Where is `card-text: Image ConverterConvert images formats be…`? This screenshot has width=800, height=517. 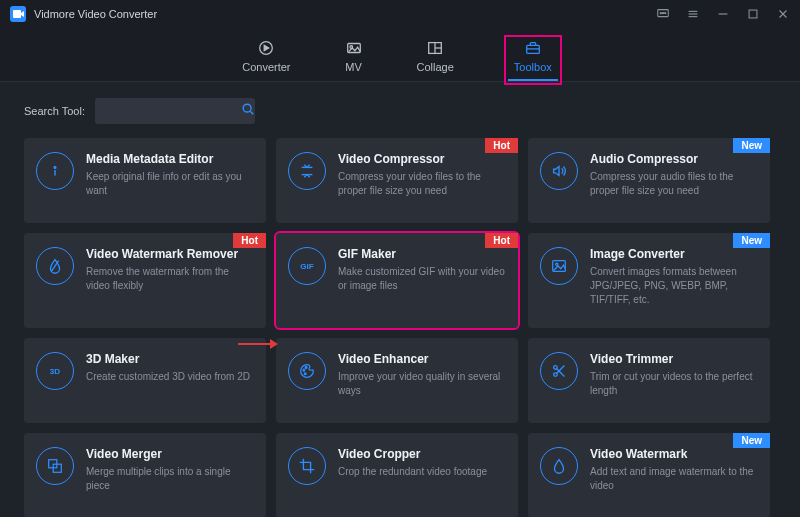
card-text: Image ConverterConvert images formats be… is located at coordinates (674, 280).